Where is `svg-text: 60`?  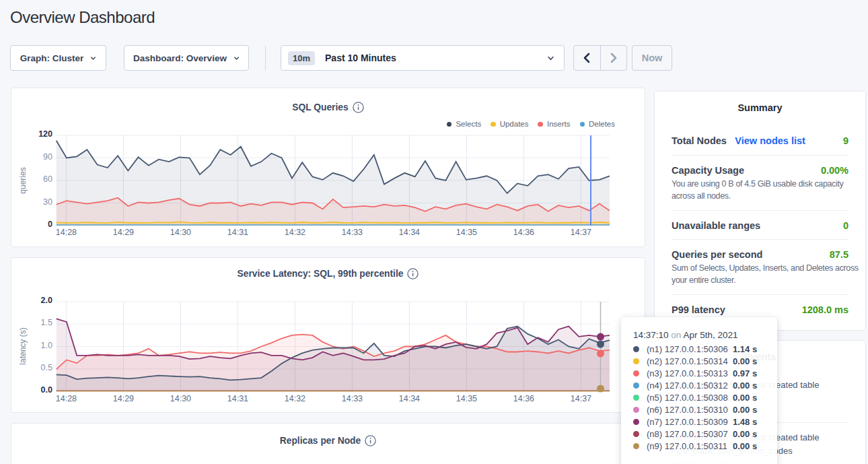 svg-text: 60 is located at coordinates (48, 179).